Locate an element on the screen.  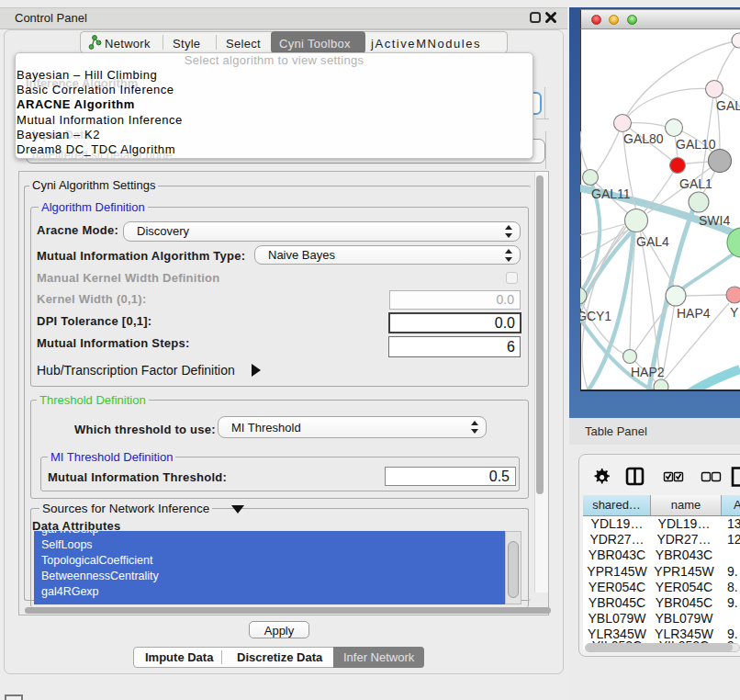
svg-text: GAL4 is located at coordinates (653, 242).